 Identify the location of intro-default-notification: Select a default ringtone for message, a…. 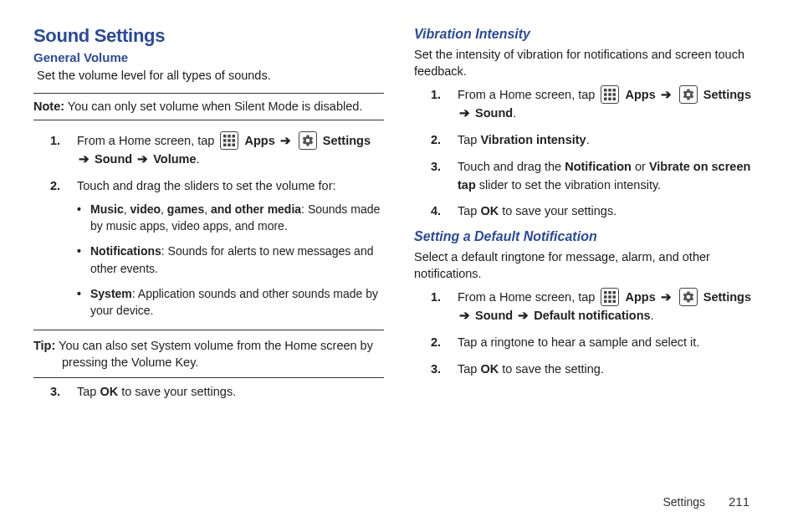
(589, 266).